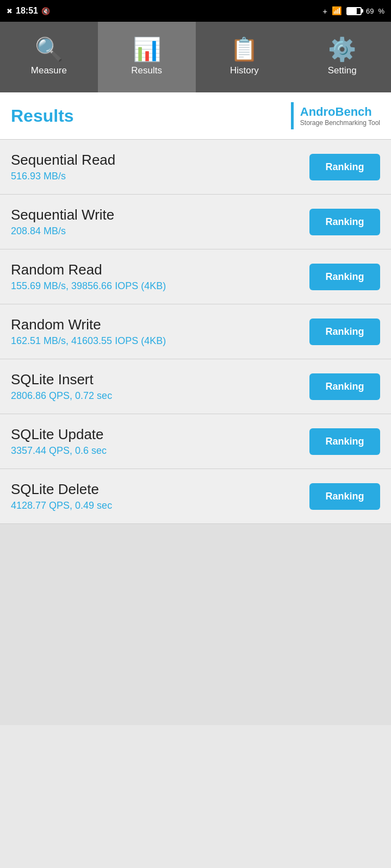 The image size is (391, 868). What do you see at coordinates (336, 116) in the screenshot?
I see `brand-logo: AndroBench Storage Benchmarking Tool` at bounding box center [336, 116].